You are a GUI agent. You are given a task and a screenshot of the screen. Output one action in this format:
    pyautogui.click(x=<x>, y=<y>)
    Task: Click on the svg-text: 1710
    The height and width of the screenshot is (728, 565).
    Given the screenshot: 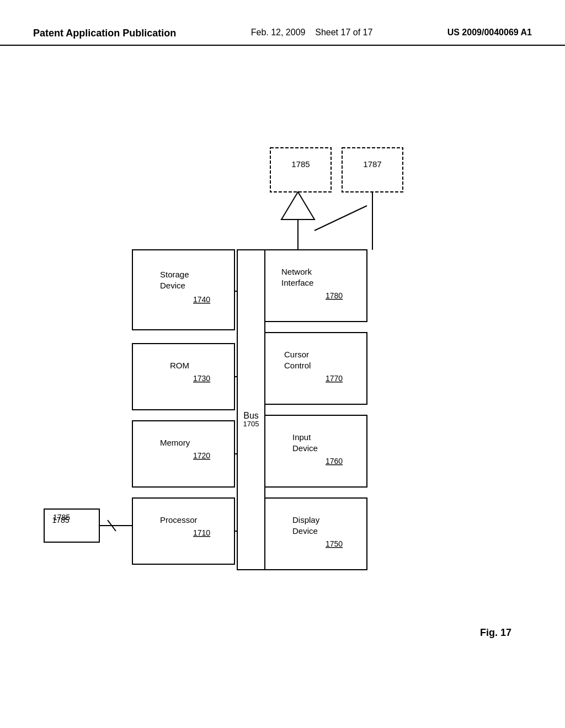 What is the action you would take?
    pyautogui.click(x=202, y=533)
    